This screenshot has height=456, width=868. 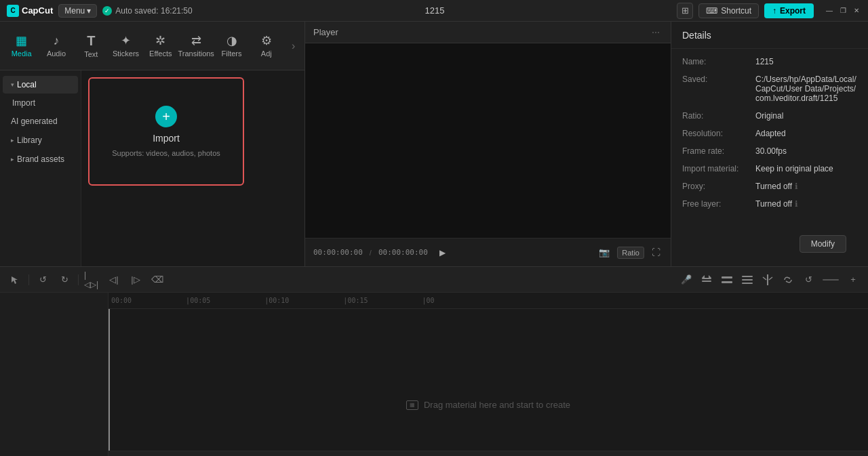 I want to click on maximize-button: ❐, so click(x=843, y=11).